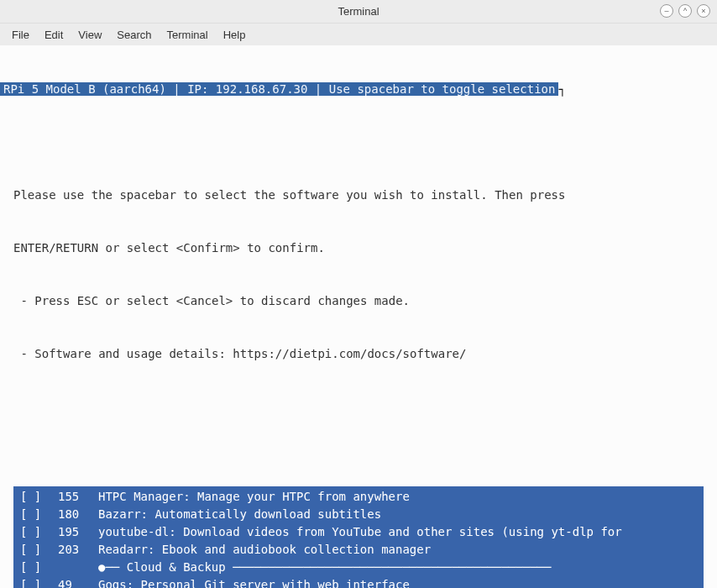 This screenshot has width=717, height=588. Describe the element at coordinates (685, 11) in the screenshot. I see `window-controls: – ^ ×` at that location.